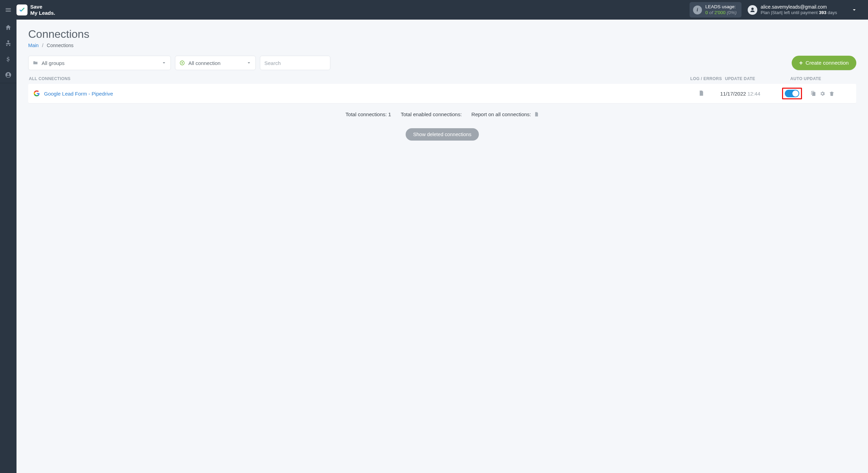 The width and height of the screenshot is (868, 473). Describe the element at coordinates (801, 63) in the screenshot. I see `plus-icon: +` at that location.